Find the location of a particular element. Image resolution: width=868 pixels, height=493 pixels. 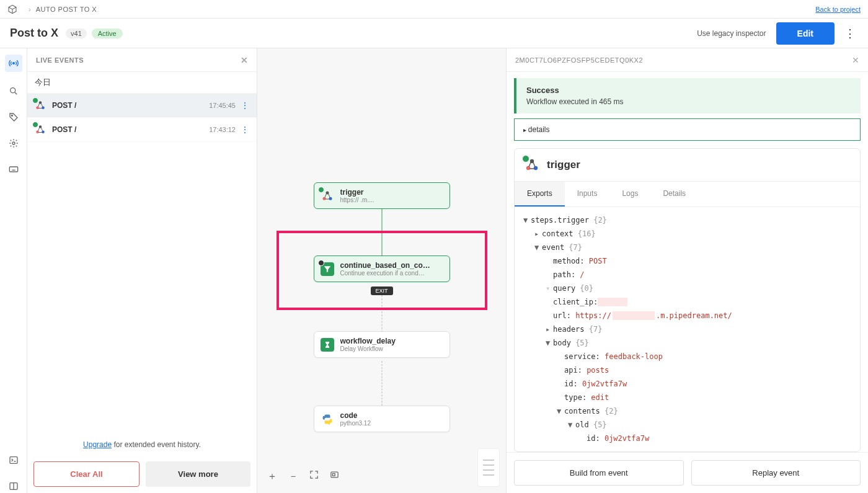

upgrade-link: Upgrade is located at coordinates (97, 445).